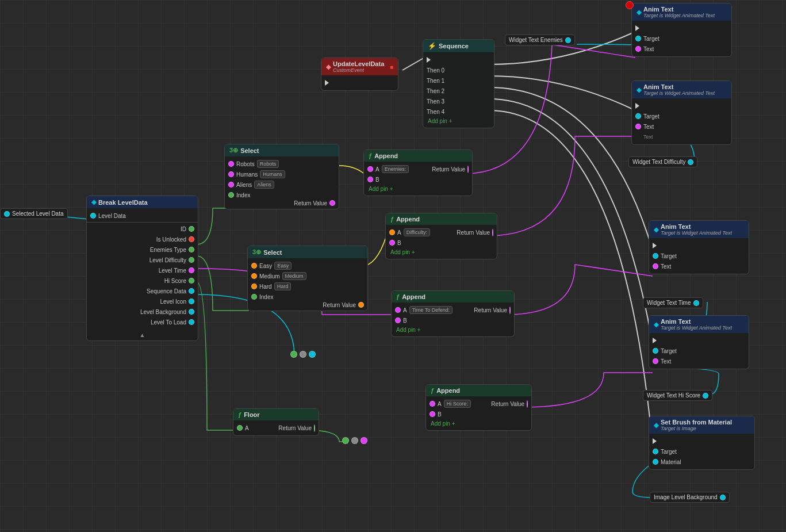  I want to click on append3-add-pin: Add pin +, so click(453, 330).